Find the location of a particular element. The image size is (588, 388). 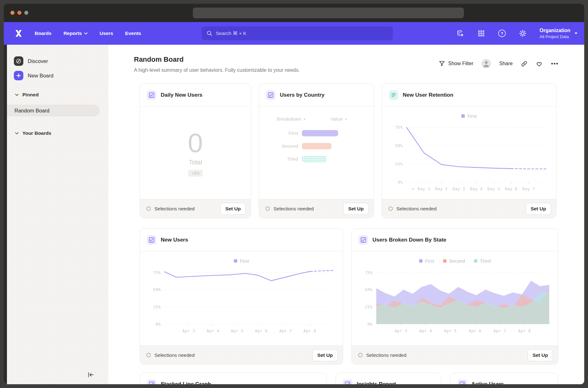

svg-text: Day 2 is located at coordinates (441, 189).